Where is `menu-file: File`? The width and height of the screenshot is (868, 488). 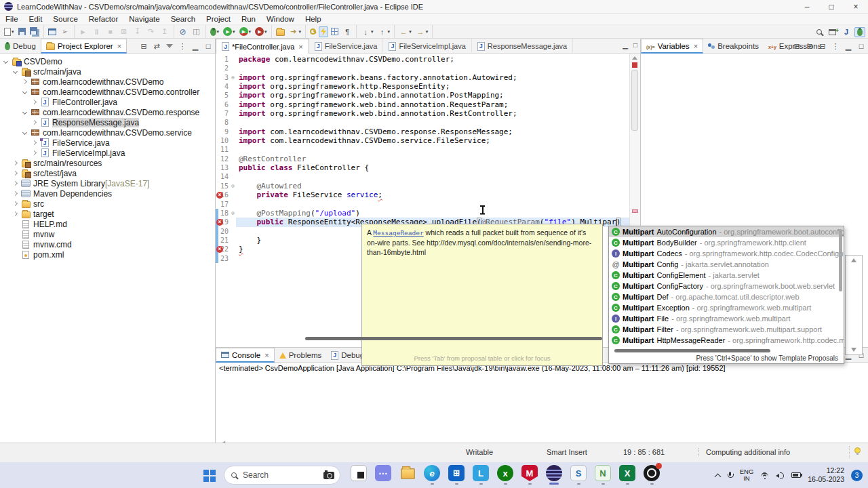
menu-file: File is located at coordinates (12, 19).